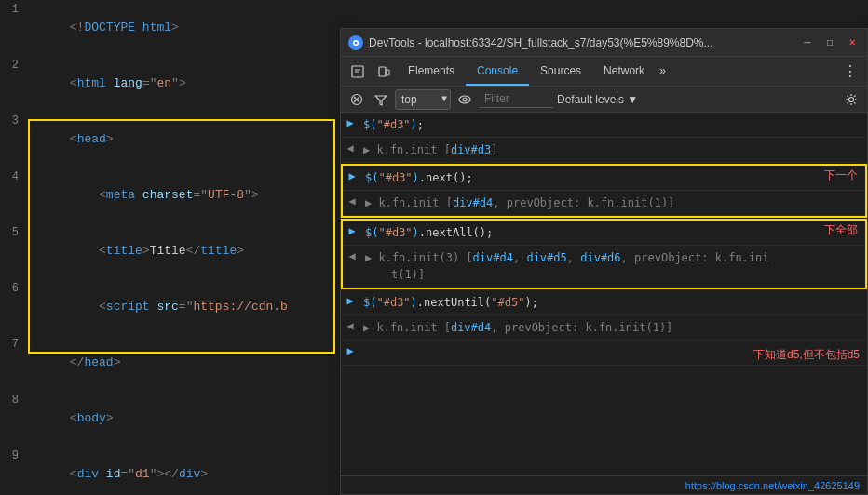 The height and width of the screenshot is (495, 868). I want to click on console-content-5: $("#d3").nextAll();, so click(613, 233).